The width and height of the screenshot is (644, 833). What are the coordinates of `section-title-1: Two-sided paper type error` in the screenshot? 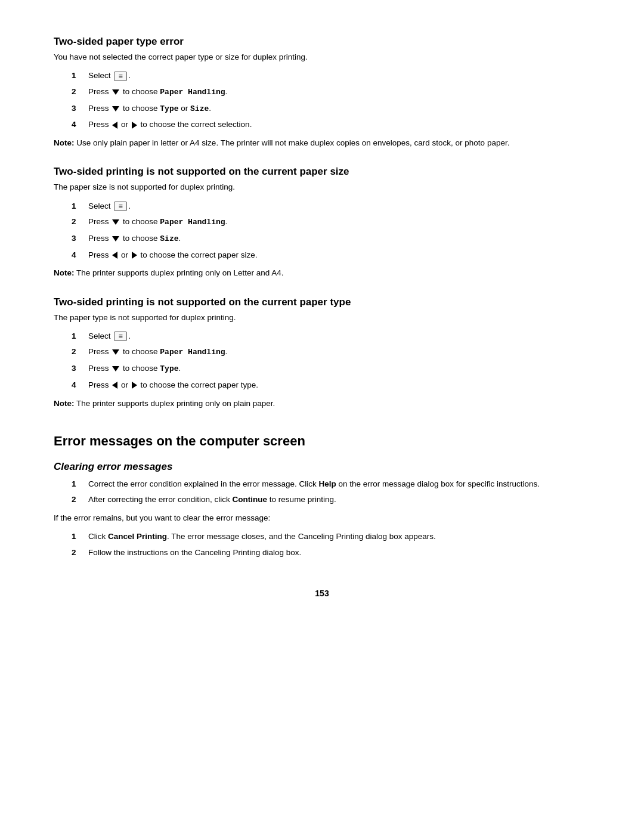 It's located at (322, 42).